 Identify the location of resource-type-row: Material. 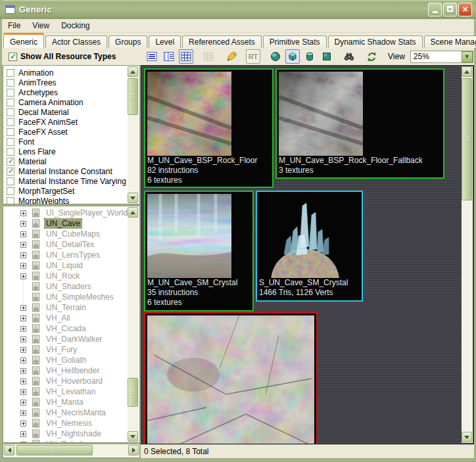
(71, 162).